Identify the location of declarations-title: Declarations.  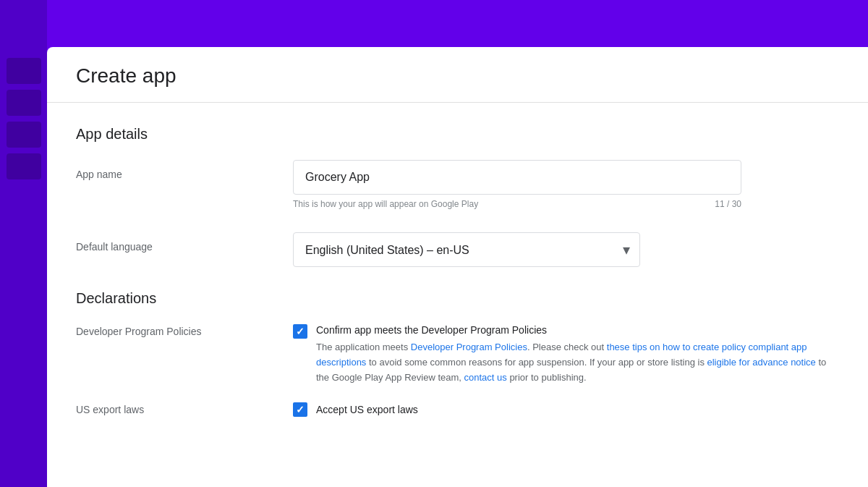
(457, 298).